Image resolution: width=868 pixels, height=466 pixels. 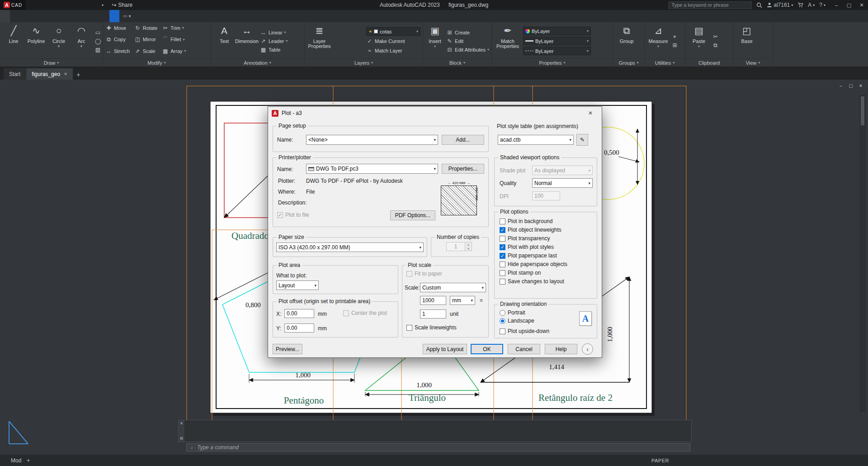 What do you see at coordinates (353, 41) in the screenshot?
I see `layer-lock-icon` at bounding box center [353, 41].